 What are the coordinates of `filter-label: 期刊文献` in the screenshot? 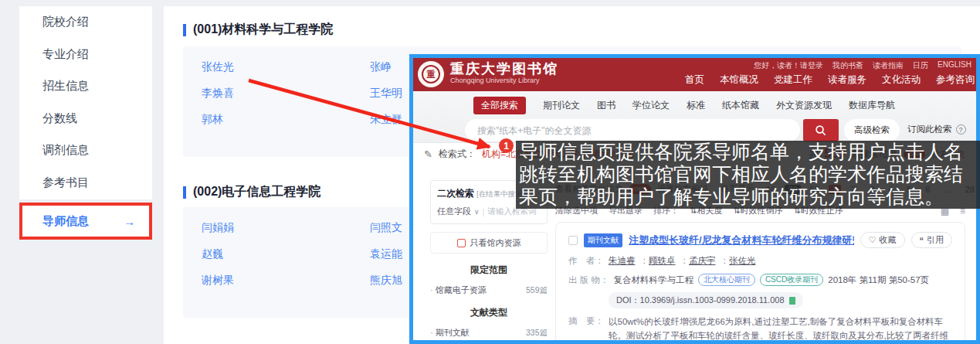 It's located at (449, 332).